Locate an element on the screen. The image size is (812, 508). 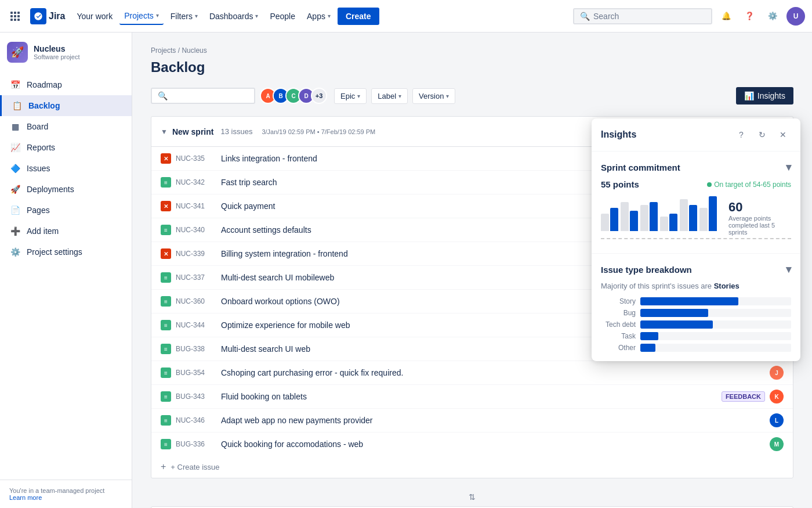
sidebar-footer: You're in a team-managed project Learn m… is located at coordinates (66, 493).